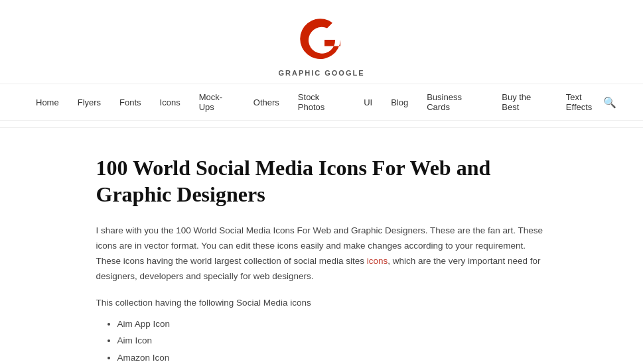 The height and width of the screenshot is (364, 643). Describe the element at coordinates (89, 102) in the screenshot. I see `nav-item: Flyers` at that location.